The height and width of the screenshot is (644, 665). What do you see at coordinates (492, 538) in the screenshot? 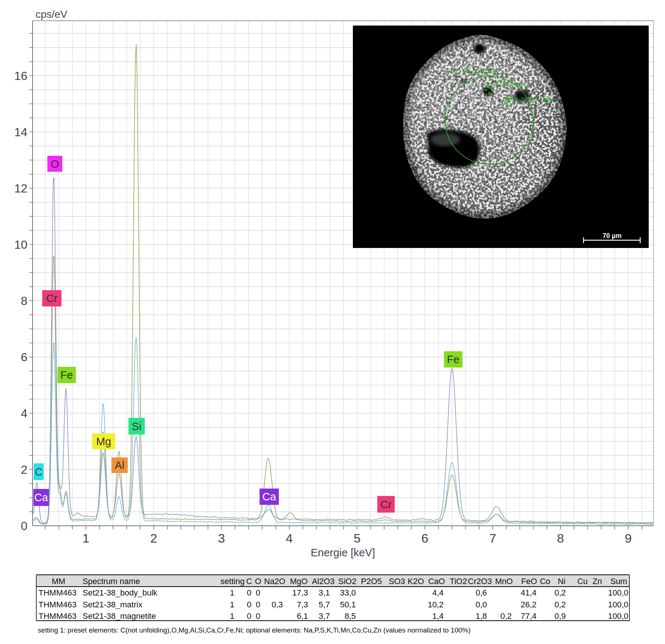
I see `svg-text: 7` at bounding box center [492, 538].